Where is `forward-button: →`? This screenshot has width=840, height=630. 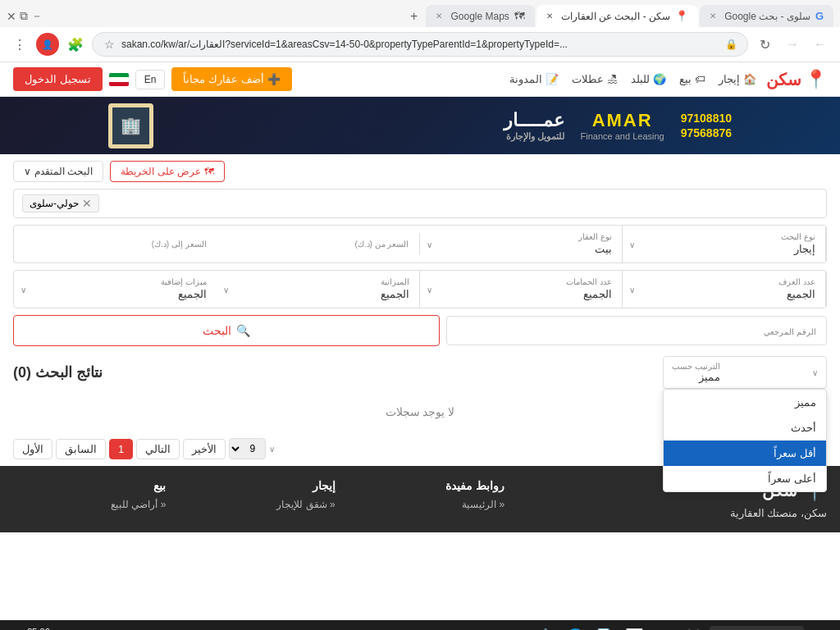
forward-button: → is located at coordinates (792, 44).